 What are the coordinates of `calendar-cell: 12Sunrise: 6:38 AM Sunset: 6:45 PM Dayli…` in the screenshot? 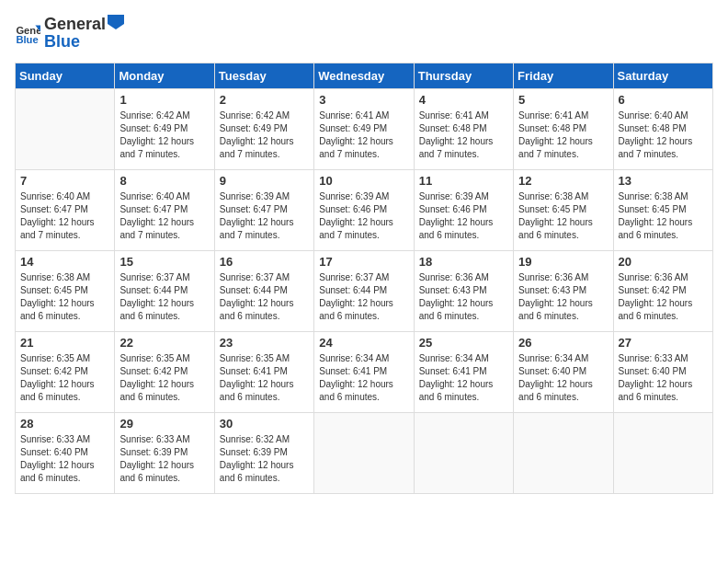 It's located at (563, 211).